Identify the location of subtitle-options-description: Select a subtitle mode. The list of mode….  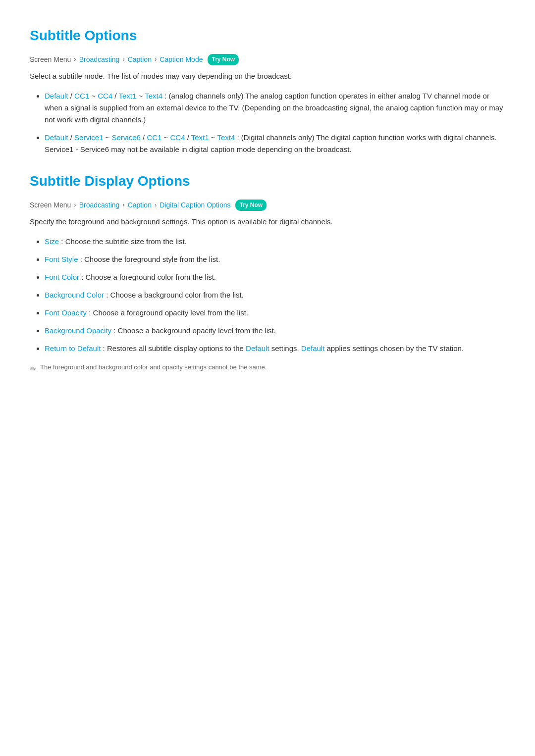
(268, 76).